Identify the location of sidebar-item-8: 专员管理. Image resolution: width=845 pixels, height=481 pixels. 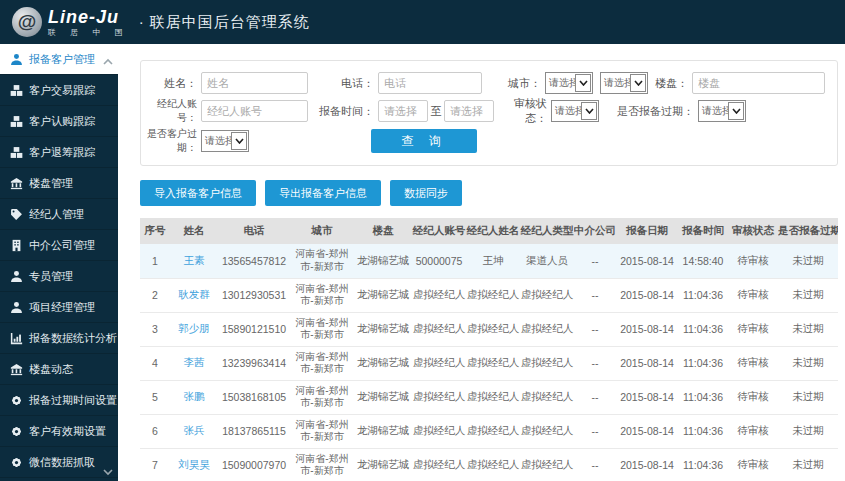
(59, 276).